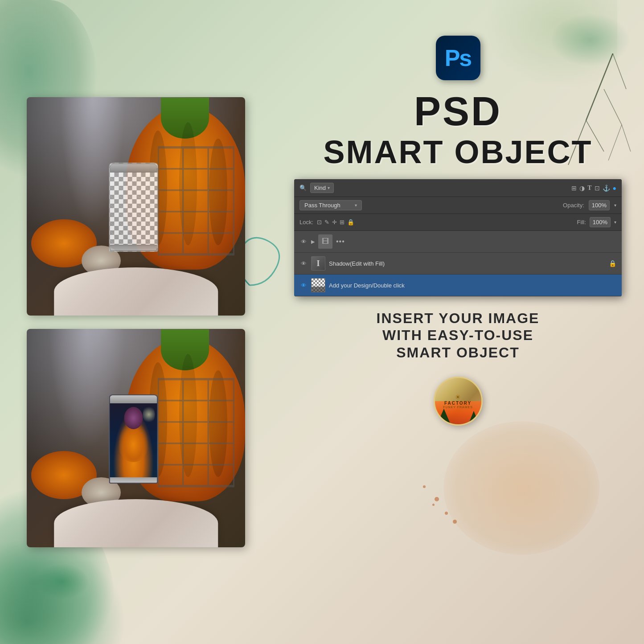 The width and height of the screenshot is (644, 644). Describe the element at coordinates (458, 205) in the screenshot. I see `blend-opacity-row: Pass Through ▾ Opacity: 100% ▾` at that location.